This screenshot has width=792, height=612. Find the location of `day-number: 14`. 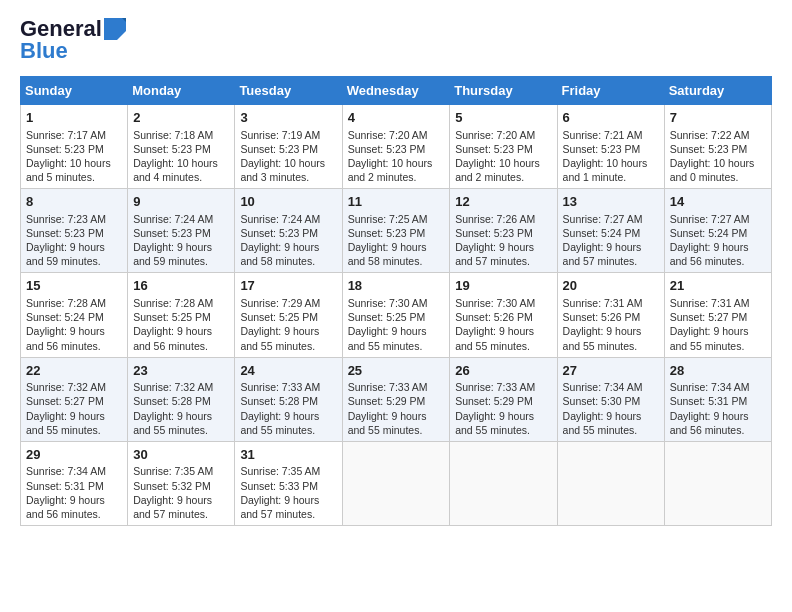

day-number: 14 is located at coordinates (718, 202).